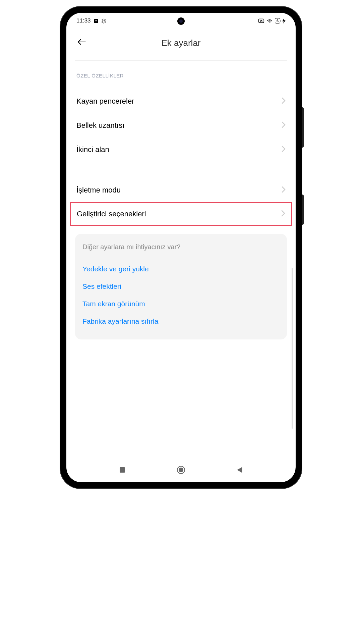  Describe the element at coordinates (240, 470) in the screenshot. I see `nav-back-button` at that location.